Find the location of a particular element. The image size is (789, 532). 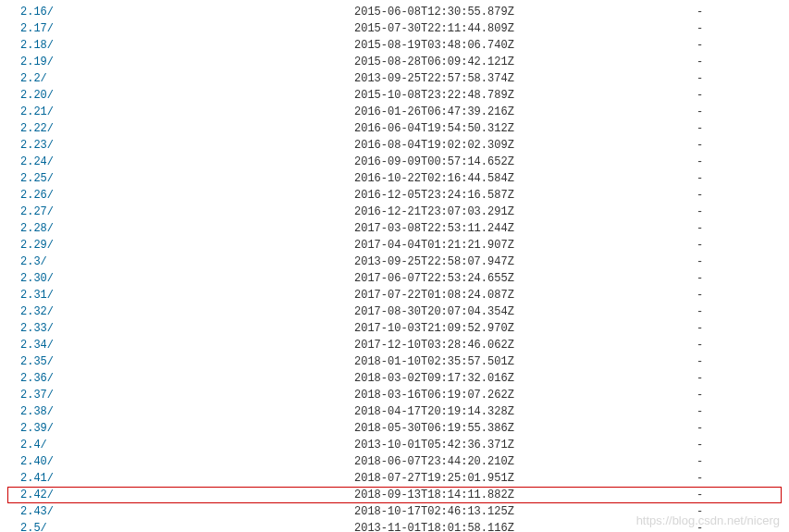

directory-date: 2013-09-25T22:58:07.947Z is located at coordinates (525, 262).